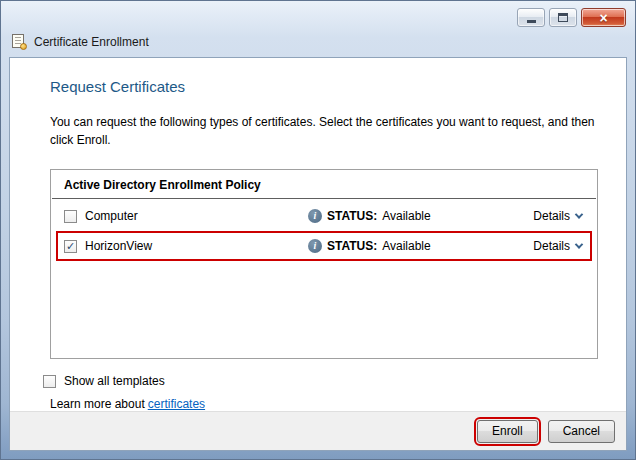  I want to click on close-icon: ×, so click(603, 18).